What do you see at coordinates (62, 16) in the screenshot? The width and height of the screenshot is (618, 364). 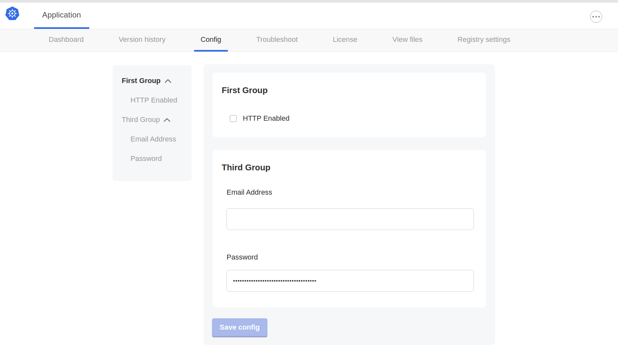 I see `app-tab-application: Application` at bounding box center [62, 16].